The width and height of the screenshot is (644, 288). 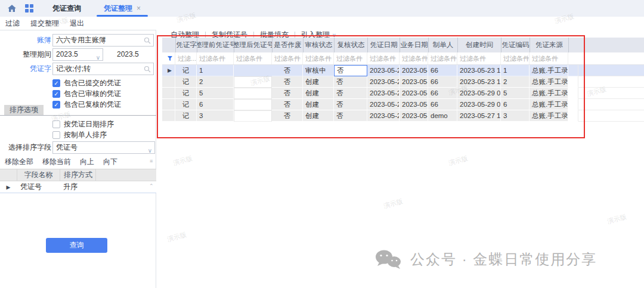 What do you see at coordinates (215, 45) in the screenshot?
I see `column-header-整理前凭证号: 整理前凭证号` at bounding box center [215, 45].